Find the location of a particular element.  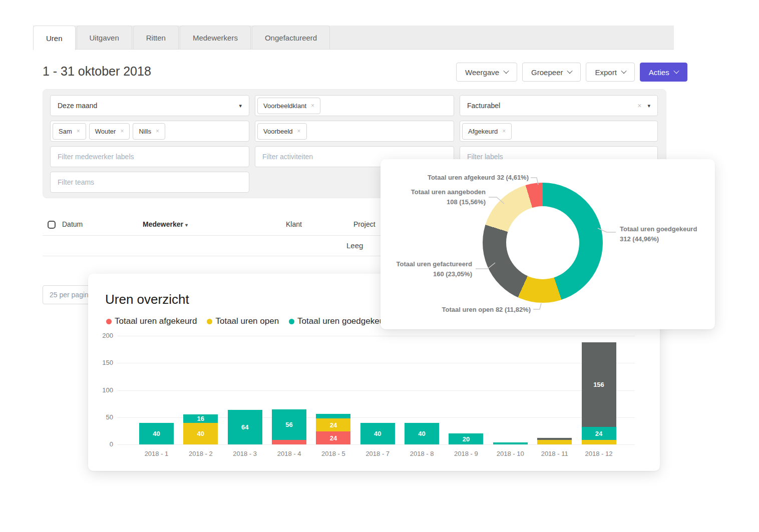

acties-button: Acties is located at coordinates (664, 72).